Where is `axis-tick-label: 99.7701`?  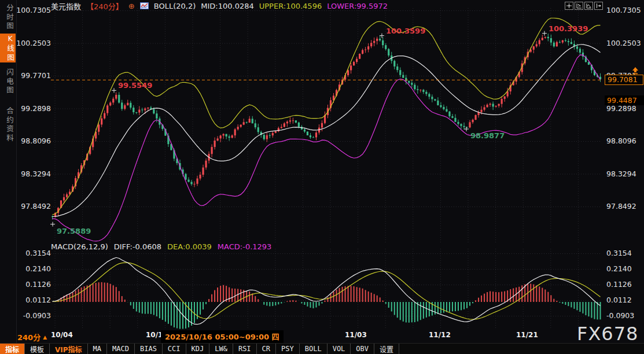
axis-tick-label: 99.7701 is located at coordinates (36, 75).